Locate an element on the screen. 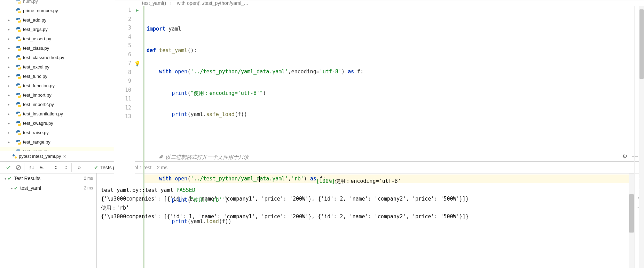  tree-item-label: test_import.py is located at coordinates (37, 95).